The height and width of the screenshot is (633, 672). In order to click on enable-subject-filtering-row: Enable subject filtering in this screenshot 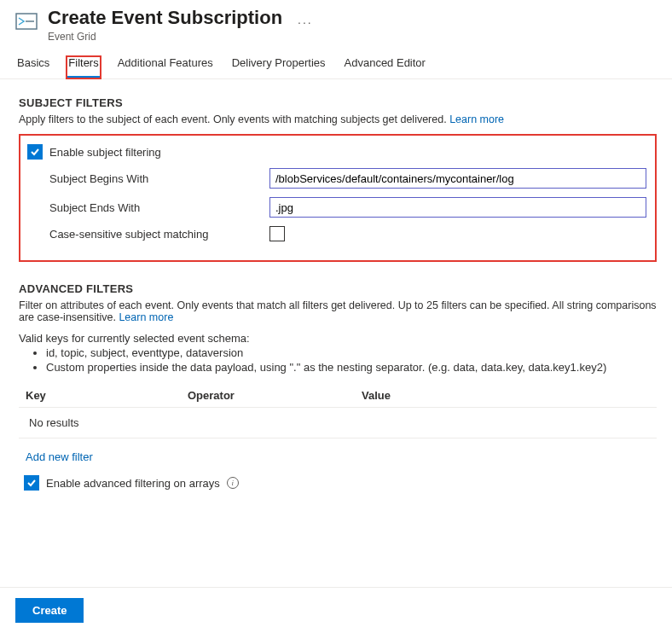, I will do `click(337, 152)`.